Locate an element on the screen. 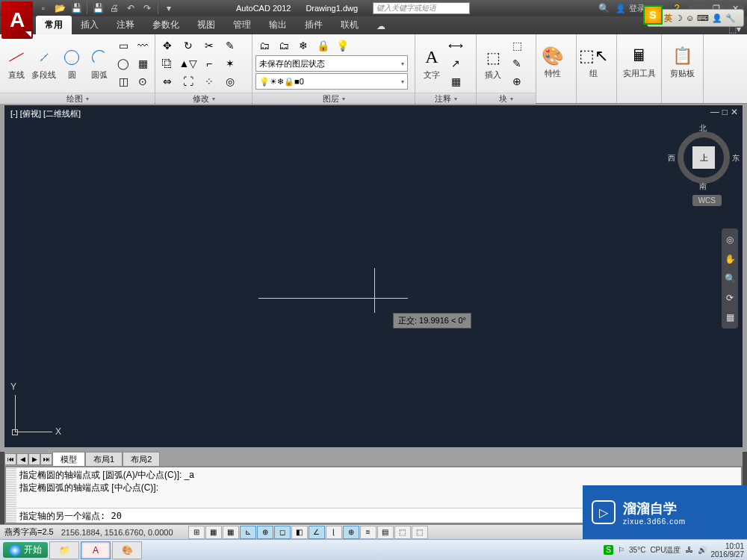 This screenshot has height=560, width=747. layer-freeze-icon: ❄ is located at coordinates (303, 46).